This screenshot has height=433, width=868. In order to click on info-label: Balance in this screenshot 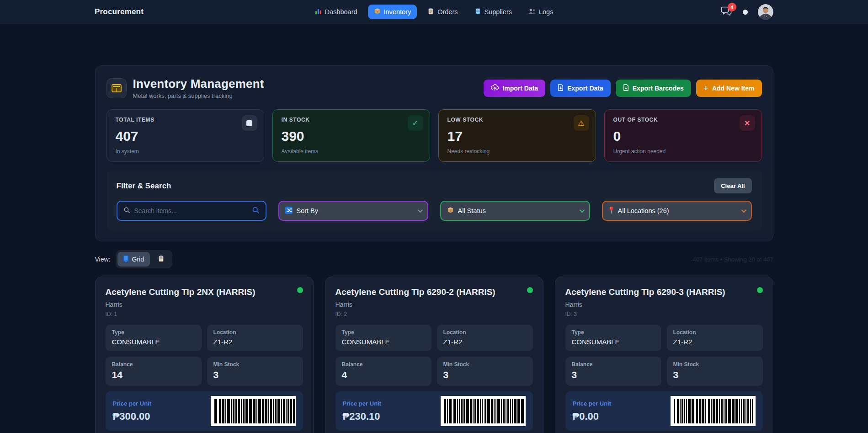, I will do `click(154, 364)`.